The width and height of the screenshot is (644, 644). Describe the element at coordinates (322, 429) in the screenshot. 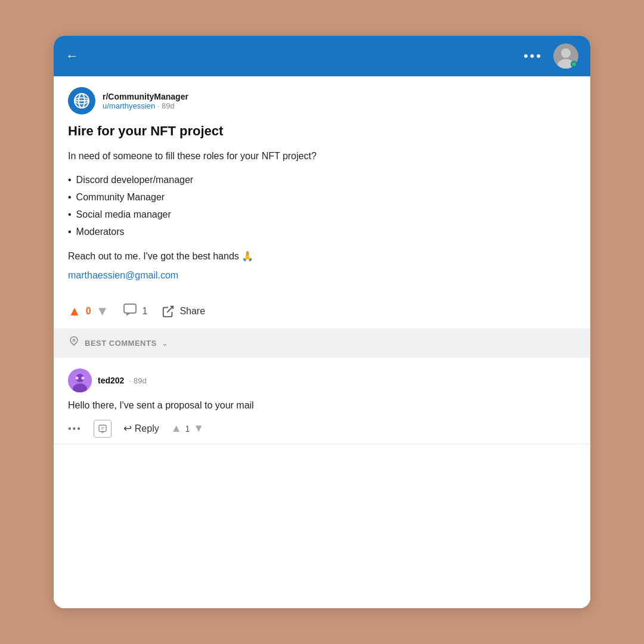

I see `comment-actions-bar: ••• ↩ Reply ▲ 1 ▼` at that location.